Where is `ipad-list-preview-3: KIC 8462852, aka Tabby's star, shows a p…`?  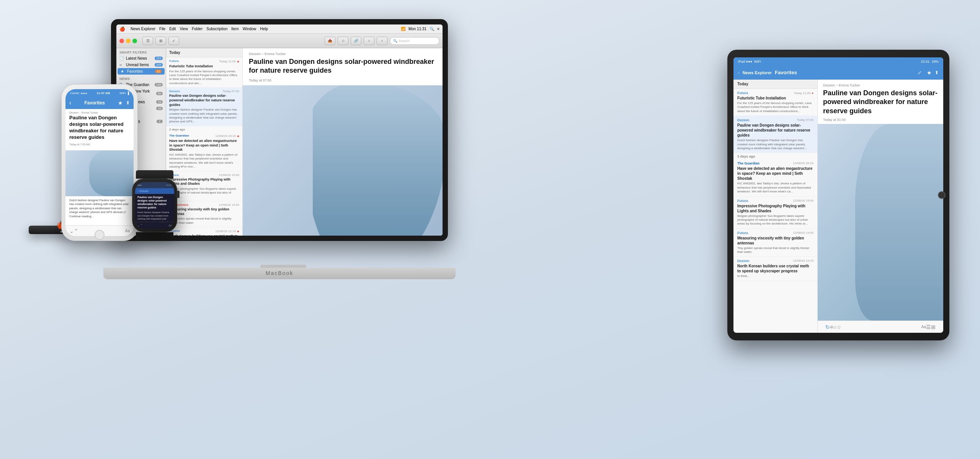 ipad-list-preview-3: KIC 8462852, aka Tabby's star, shows a p… is located at coordinates (776, 187).